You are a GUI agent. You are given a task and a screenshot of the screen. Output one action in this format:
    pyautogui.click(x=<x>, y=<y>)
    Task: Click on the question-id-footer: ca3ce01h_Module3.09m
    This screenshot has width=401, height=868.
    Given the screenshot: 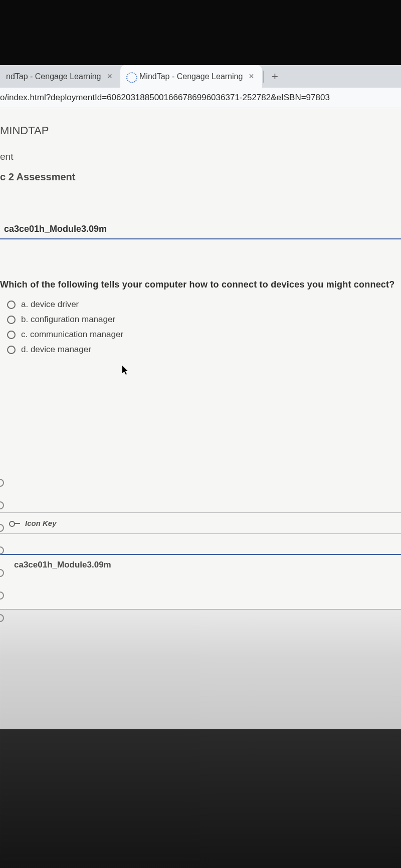 What is the action you would take?
    pyautogui.click(x=200, y=564)
    